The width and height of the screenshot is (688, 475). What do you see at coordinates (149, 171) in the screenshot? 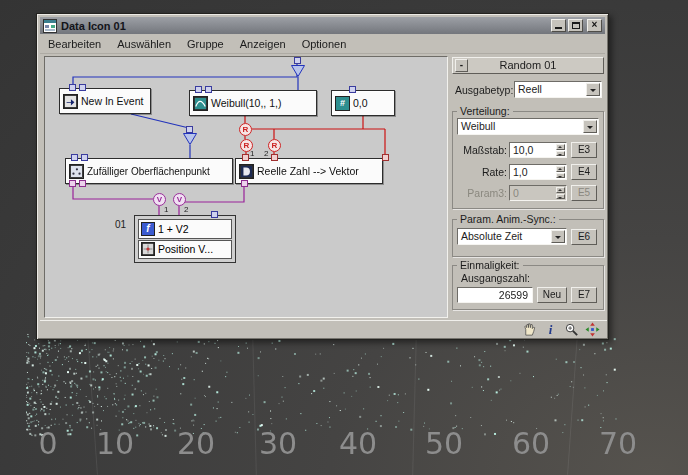
I see `node-surface-point: Zufälliger Oberflächenpunkt` at bounding box center [149, 171].